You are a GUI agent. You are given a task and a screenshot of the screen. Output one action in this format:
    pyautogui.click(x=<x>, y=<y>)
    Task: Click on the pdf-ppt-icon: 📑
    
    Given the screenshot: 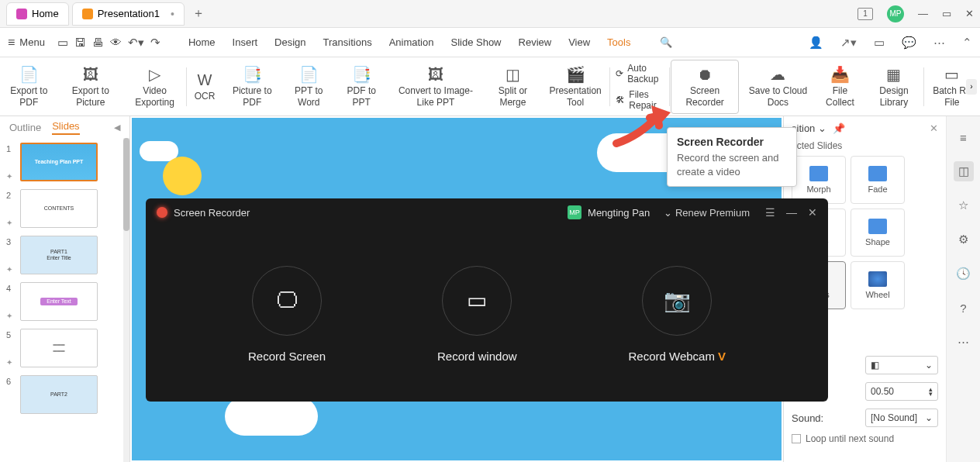 What is the action you would take?
    pyautogui.click(x=361, y=74)
    